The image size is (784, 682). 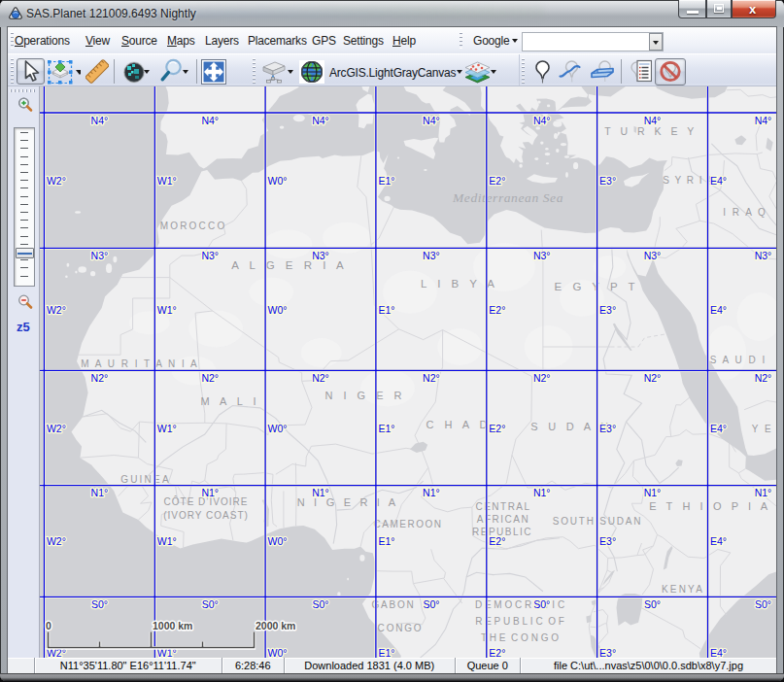 What do you see at coordinates (146, 480) in the screenshot?
I see `svg-text: GUINEA` at bounding box center [146, 480].